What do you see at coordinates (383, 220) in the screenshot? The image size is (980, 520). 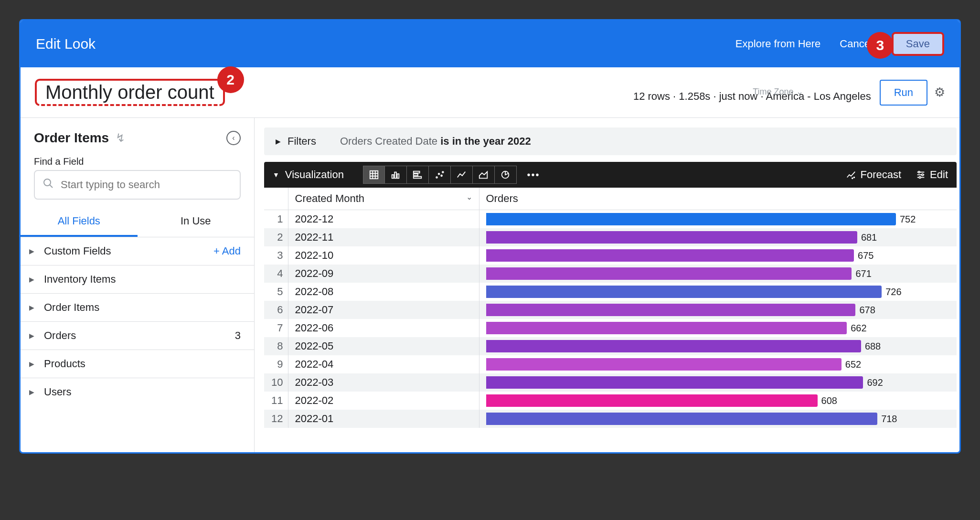 I see `cell-month: 2022-12` at bounding box center [383, 220].